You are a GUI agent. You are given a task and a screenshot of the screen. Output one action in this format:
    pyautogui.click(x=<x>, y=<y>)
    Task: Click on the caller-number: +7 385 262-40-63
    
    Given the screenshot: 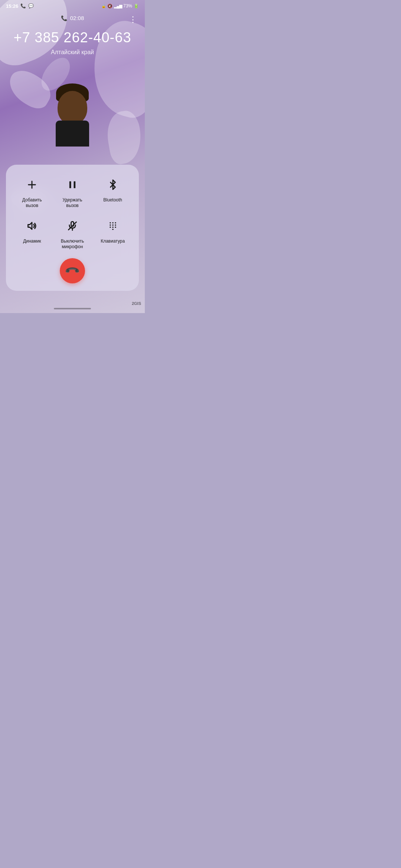 What is the action you would take?
    pyautogui.click(x=72, y=38)
    